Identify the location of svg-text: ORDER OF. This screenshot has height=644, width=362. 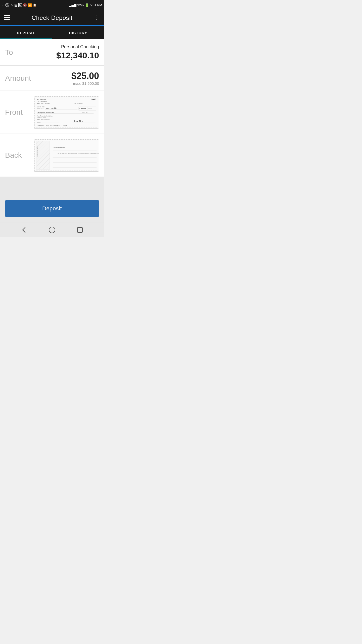
(40, 109).